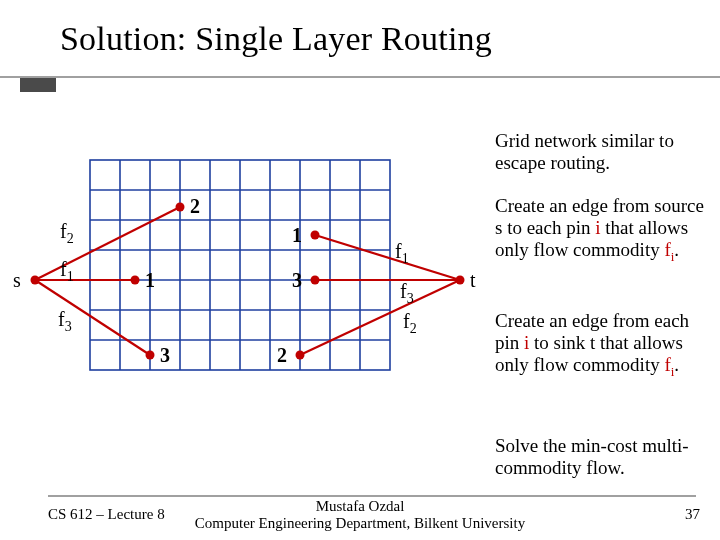  What do you see at coordinates (473, 280) in the screenshot?
I see `label-t: t` at bounding box center [473, 280].